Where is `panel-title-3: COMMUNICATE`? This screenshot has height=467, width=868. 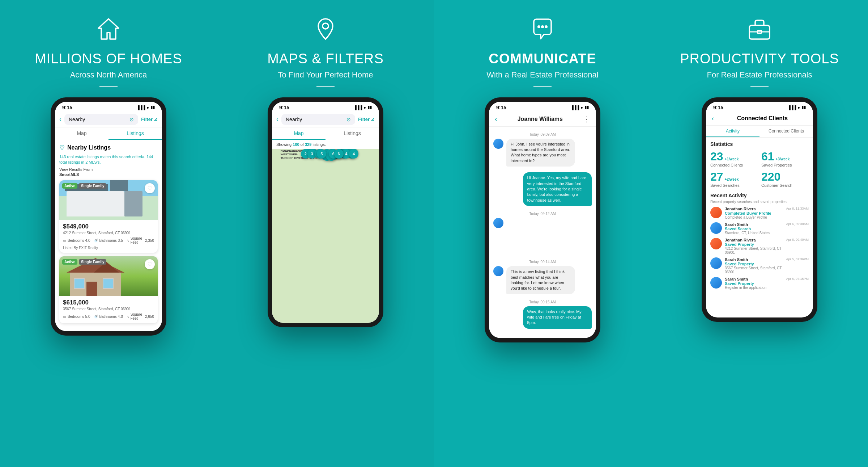 panel-title-3: COMMUNICATE is located at coordinates (542, 59).